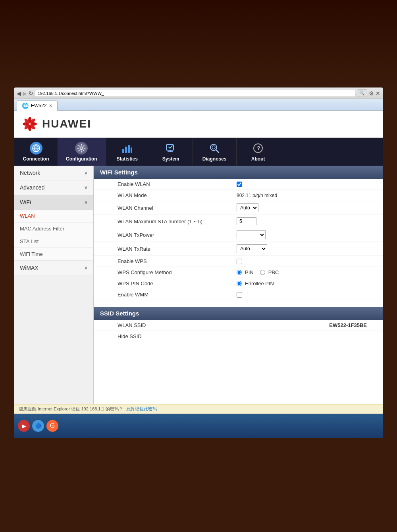 Image resolution: width=397 pixels, height=532 pixels. I want to click on settings-icon: ⚙, so click(372, 93).